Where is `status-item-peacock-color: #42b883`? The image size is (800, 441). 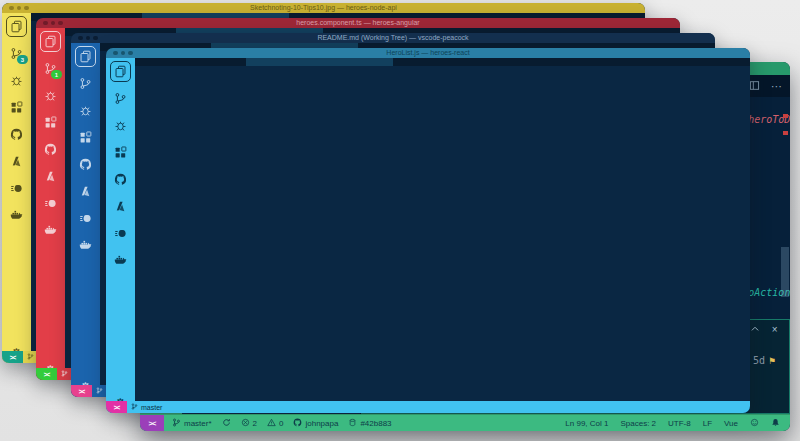 status-item-peacock-color: #42b883 is located at coordinates (370, 424).